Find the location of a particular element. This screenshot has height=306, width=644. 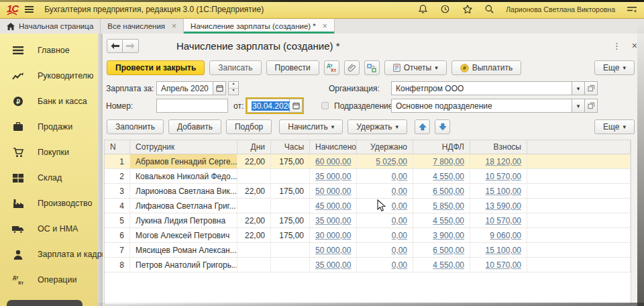

tab-payroll-accrual: Начисление зарплаты (создание) * × is located at coordinates (259, 26).